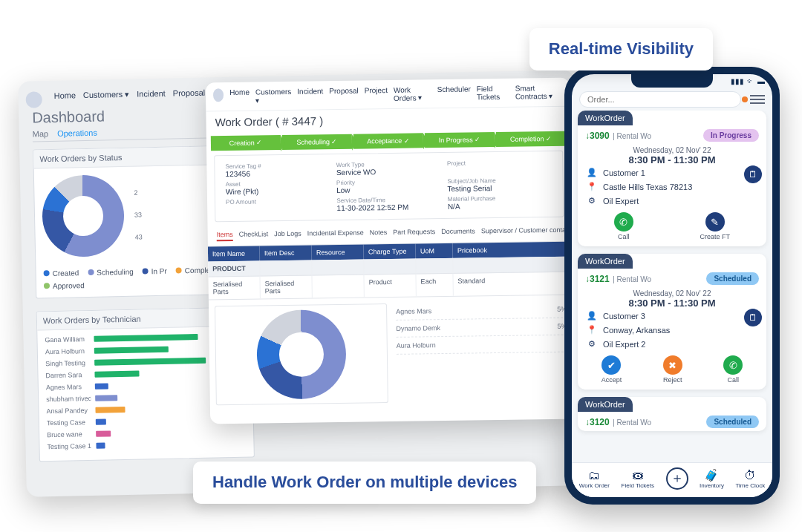 This screenshot has height=532, width=802. What do you see at coordinates (458, 233) in the screenshot?
I see `tab-documents: Documents` at bounding box center [458, 233].